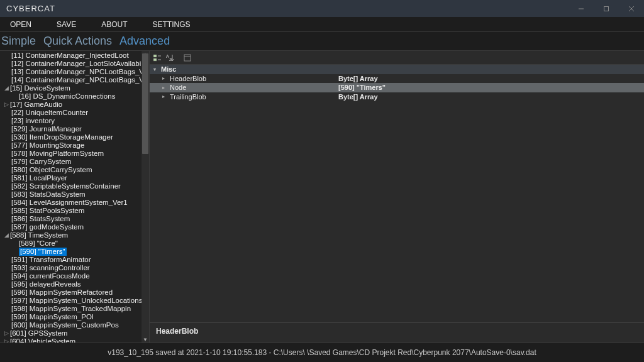  Describe the element at coordinates (397, 88) in the screenshot. I see `prop-row: ▸Node[590] "Timers"` at that location.